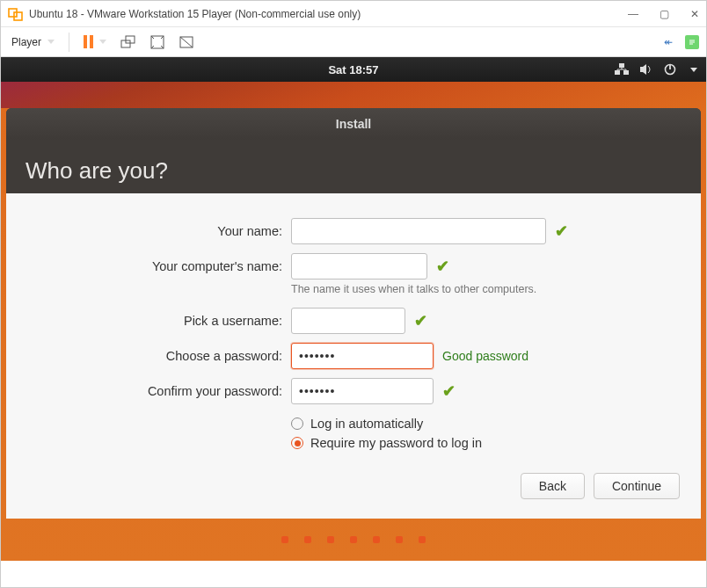  I want to click on page-title: Who are you?, so click(354, 167).